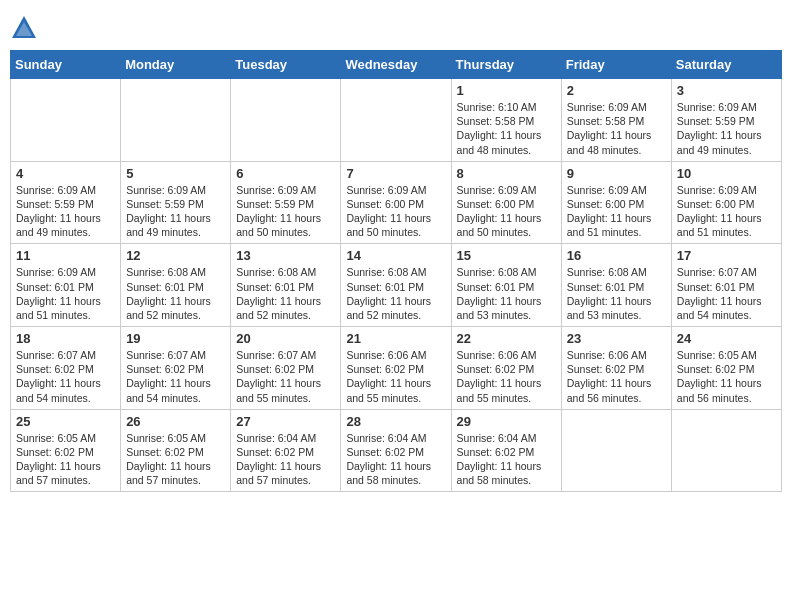 This screenshot has width=792, height=612. Describe the element at coordinates (506, 256) in the screenshot. I see `day-number: 15` at that location.